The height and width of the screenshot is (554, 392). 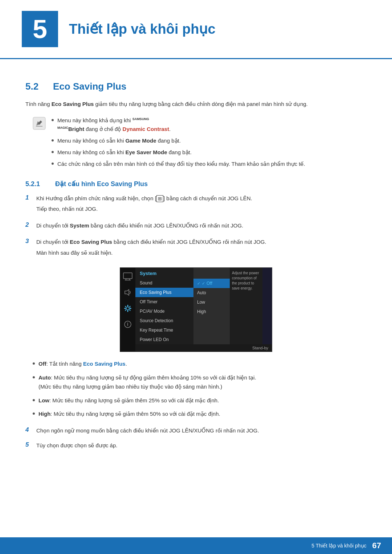 What do you see at coordinates (164, 273) in the screenshot?
I see `ui-menu-title: System` at bounding box center [164, 273].